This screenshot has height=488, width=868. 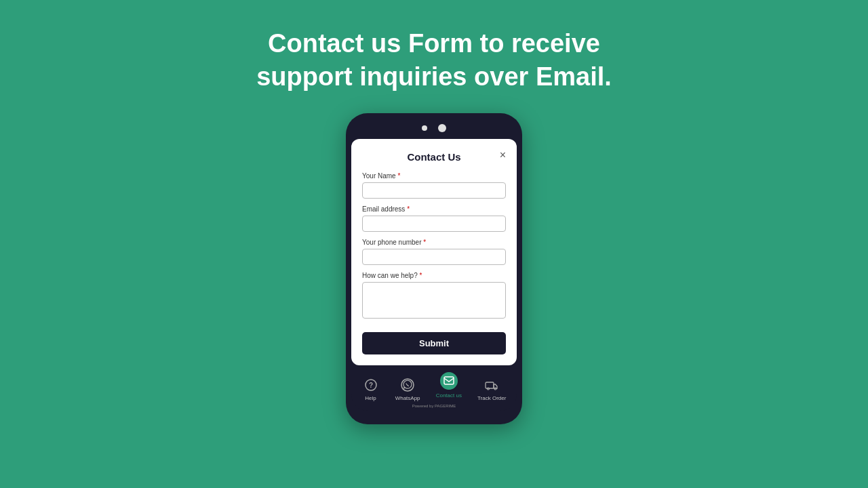 I want to click on help-textarea, so click(x=434, y=300).